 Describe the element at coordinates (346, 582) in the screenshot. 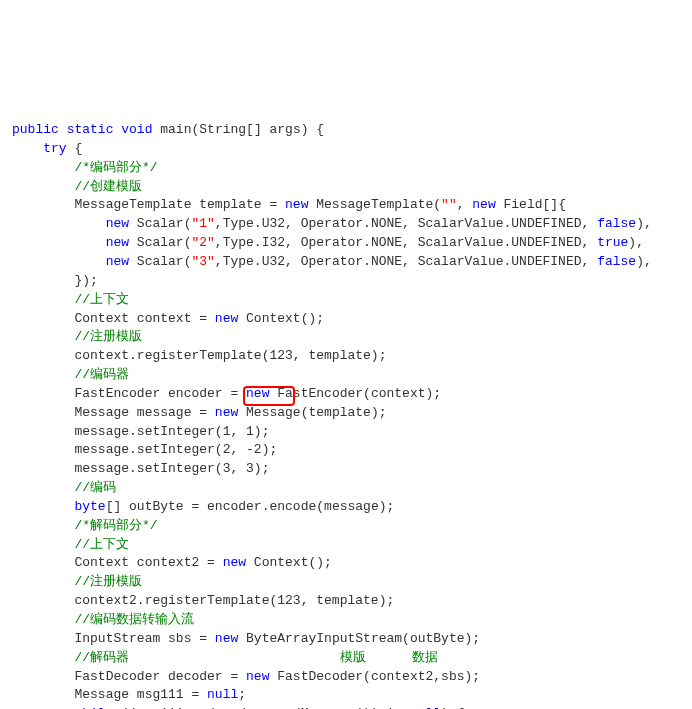

I see `code-line: //注册模版` at that location.